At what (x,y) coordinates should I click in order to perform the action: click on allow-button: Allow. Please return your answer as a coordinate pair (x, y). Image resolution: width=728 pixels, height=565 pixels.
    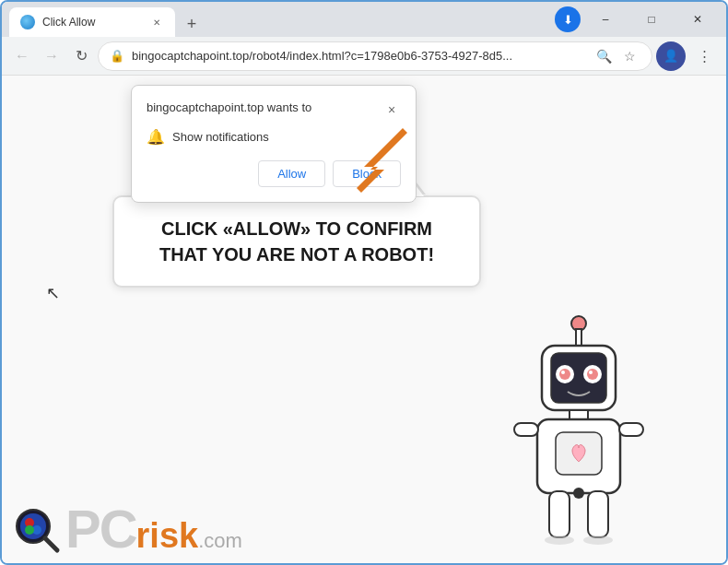
    Looking at the image, I should click on (291, 173).